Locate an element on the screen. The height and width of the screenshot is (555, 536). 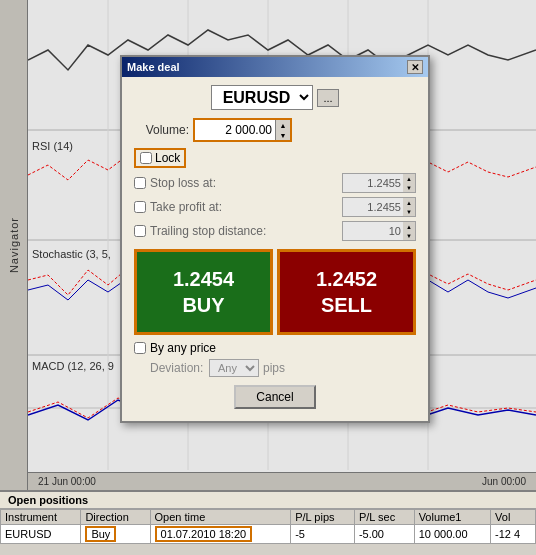
volume-spinner-down: ▼ is located at coordinates (283, 135).